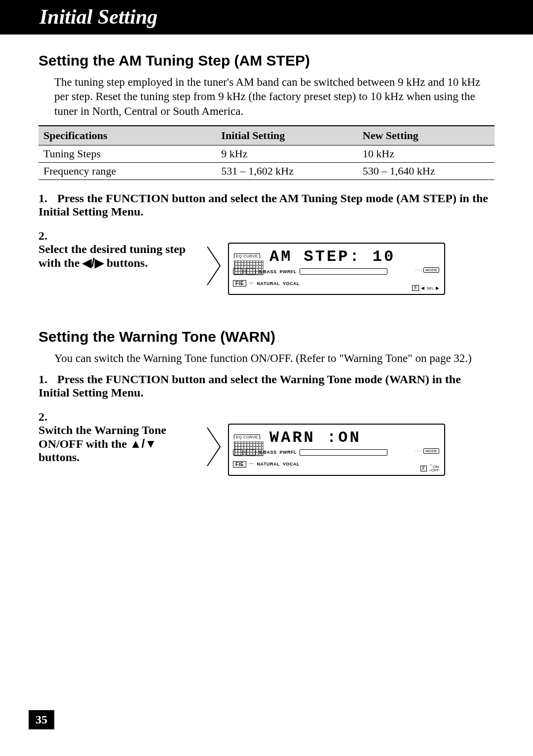 The image size is (533, 756). I want to click on lcd-display-warn: EQ CURVE WARN :ON S.BASS PWRFL, so click(337, 450).